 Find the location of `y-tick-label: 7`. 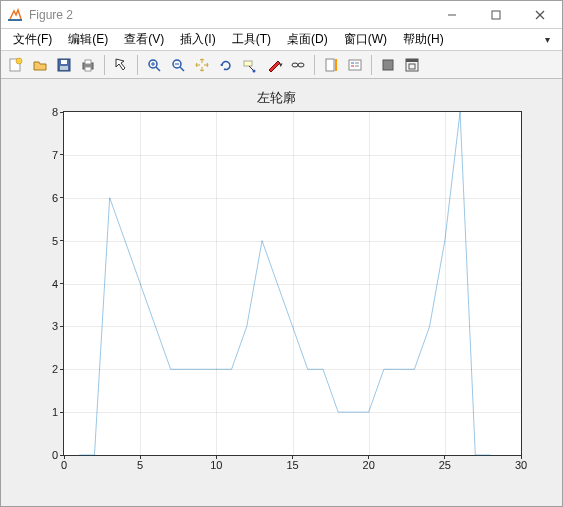

y-tick-label: 7 is located at coordinates (58, 155).